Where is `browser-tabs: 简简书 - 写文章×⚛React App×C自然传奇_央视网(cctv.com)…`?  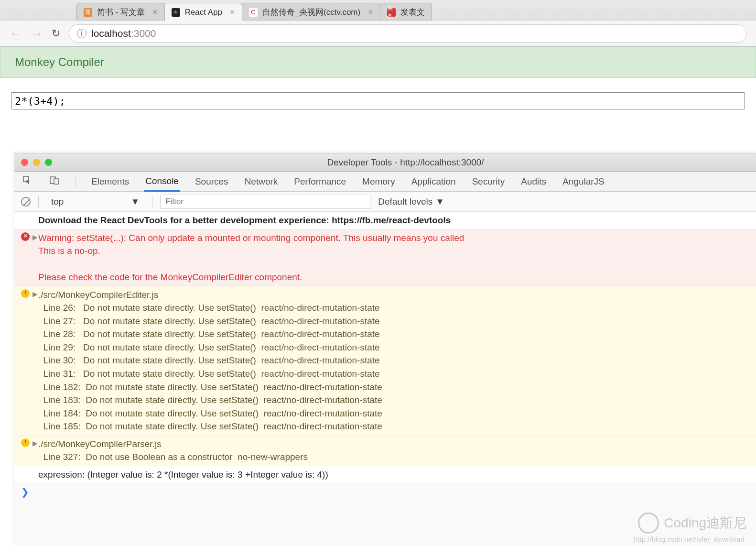 browser-tabs: 简简书 - 写文章×⚛React App×C自然传奇_央视网(cctv.com)… is located at coordinates (378, 11).